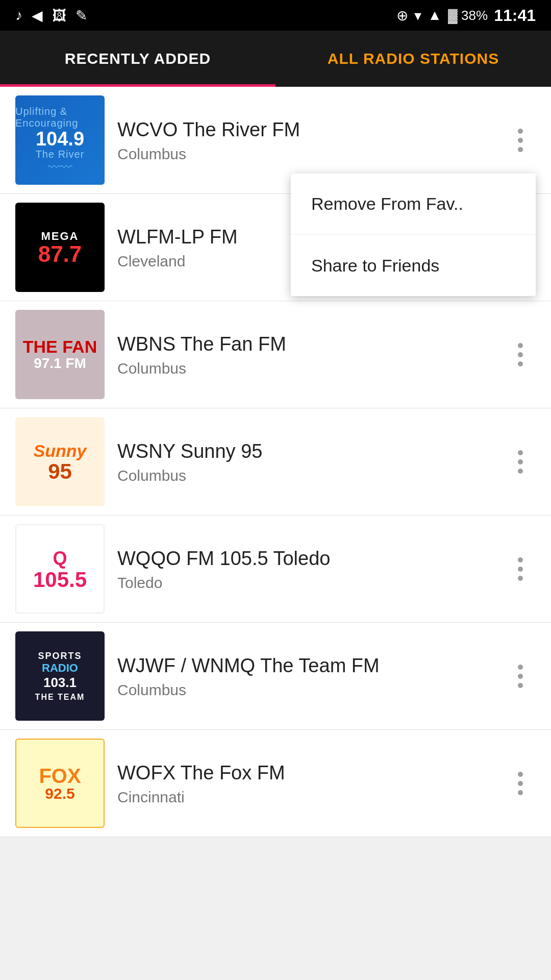 This screenshot has width=551, height=980. What do you see at coordinates (305, 773) in the screenshot?
I see `station-name-wofx: WOFX The Fox FM` at bounding box center [305, 773].